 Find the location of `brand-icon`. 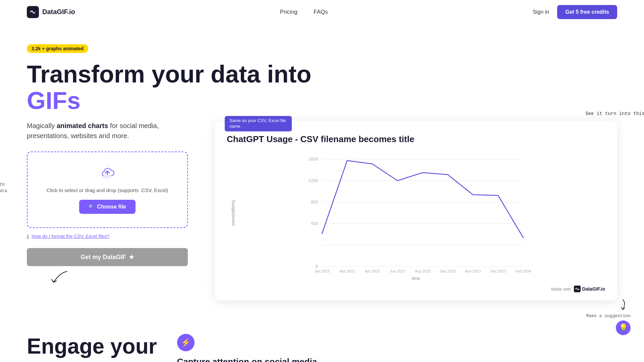

brand-icon is located at coordinates (577, 289).